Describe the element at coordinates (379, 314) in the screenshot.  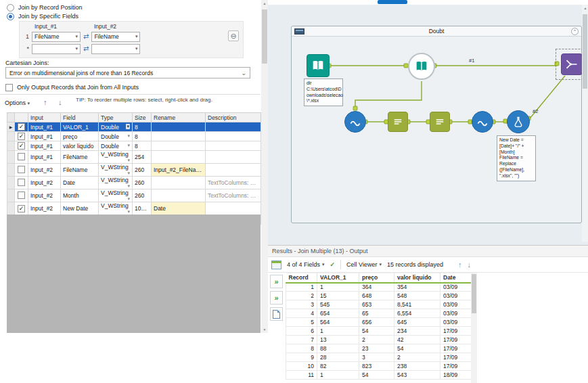
I see `result-row: 4654656,55403/09` at that location.